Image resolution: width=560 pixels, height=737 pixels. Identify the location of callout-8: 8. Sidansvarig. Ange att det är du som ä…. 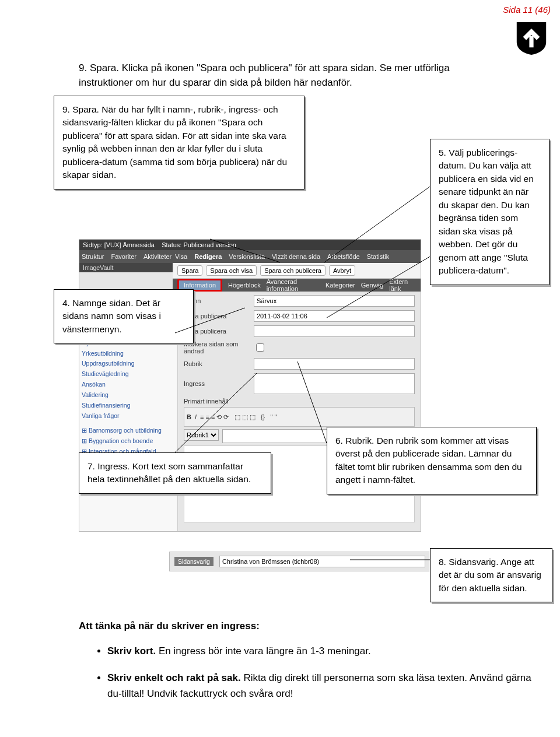
(491, 575).